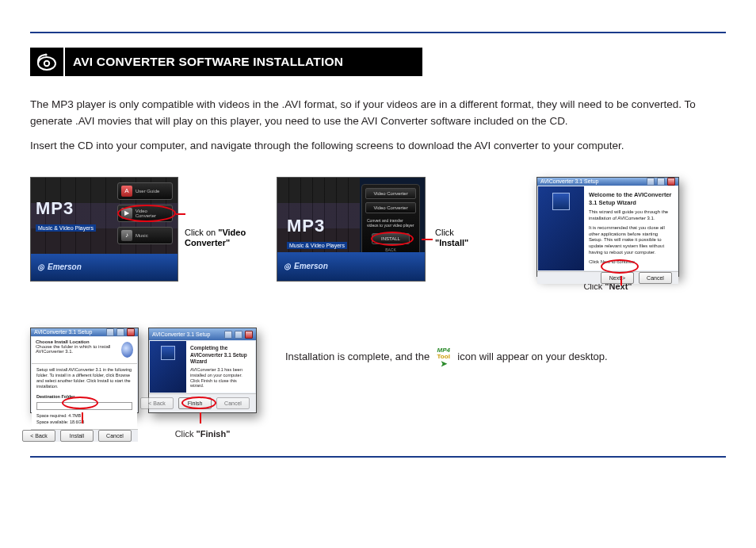  Describe the element at coordinates (214, 434) in the screenshot. I see `caption-strong: "Finish"` at that location.